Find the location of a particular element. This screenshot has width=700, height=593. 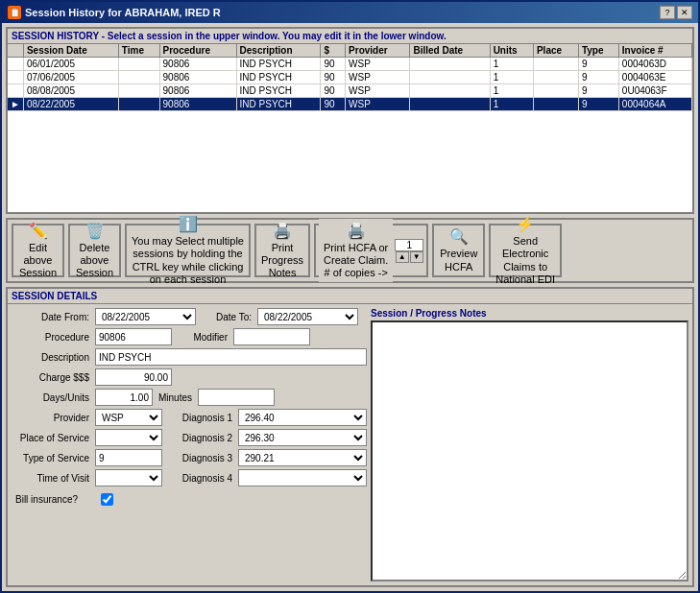

date-to-label: Date To: is located at coordinates (227, 317).